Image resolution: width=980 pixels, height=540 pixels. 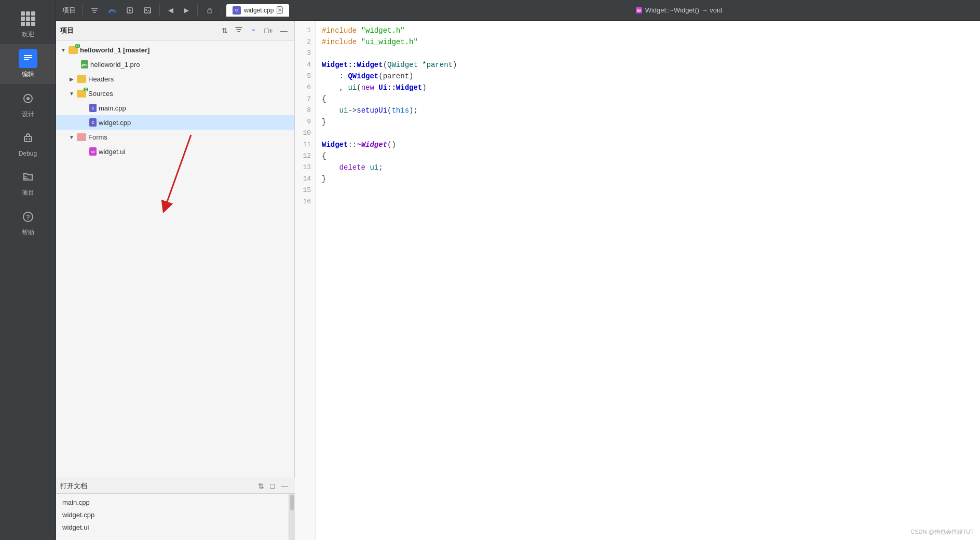 What do you see at coordinates (292, 517) in the screenshot?
I see `open-docs-scrollbar` at bounding box center [292, 517].